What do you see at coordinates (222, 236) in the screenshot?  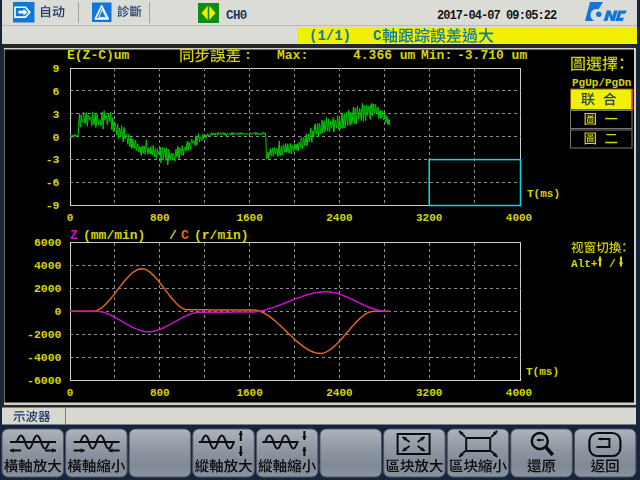 I see `svg-text: (r/min)` at bounding box center [222, 236].